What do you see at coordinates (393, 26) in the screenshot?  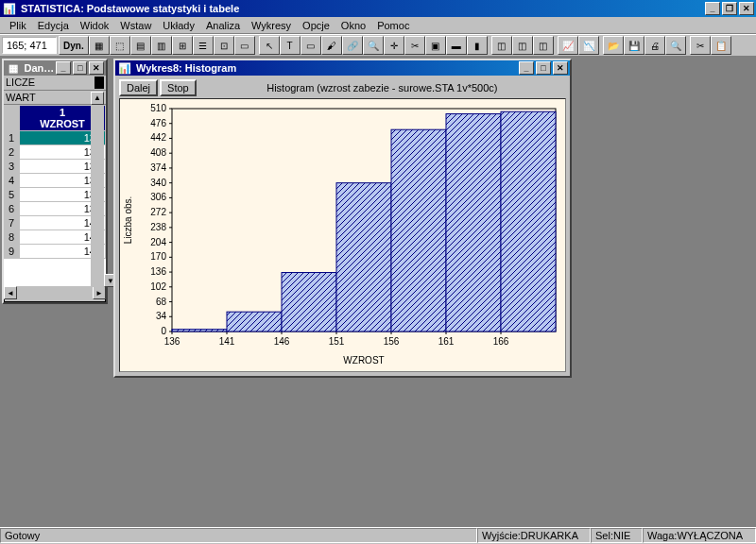 I see `menu-pomoc: Pomoc` at bounding box center [393, 26].